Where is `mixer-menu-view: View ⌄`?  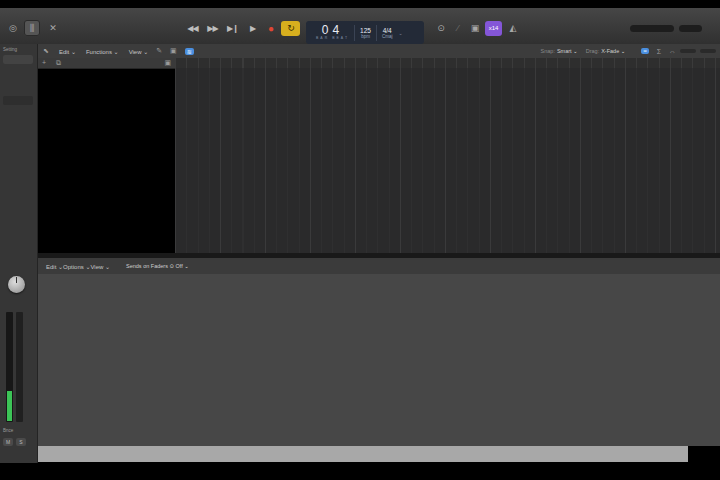
mixer-menu-view: View ⌄ is located at coordinates (100, 266).